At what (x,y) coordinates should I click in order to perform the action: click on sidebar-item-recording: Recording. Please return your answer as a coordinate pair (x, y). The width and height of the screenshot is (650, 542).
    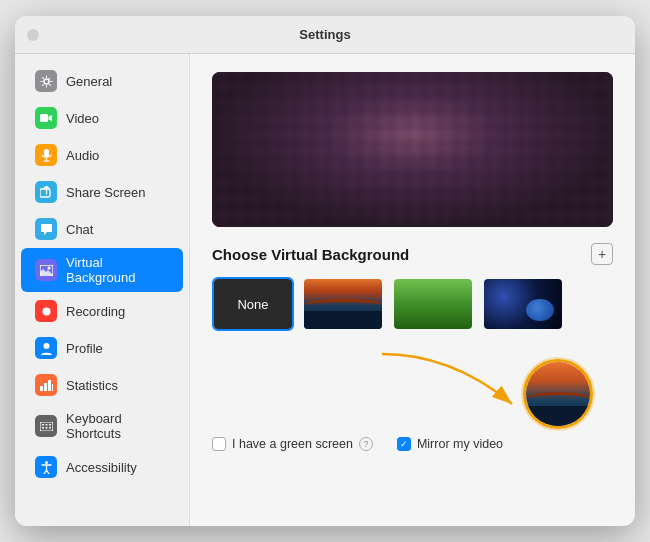
    Looking at the image, I should click on (102, 311).